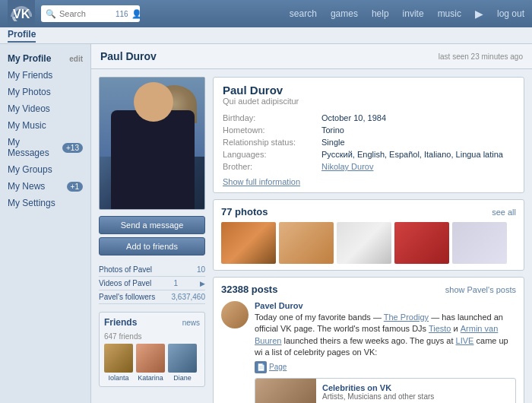 Image resolution: width=532 pixels, height=403 pixels. I want to click on send-message-button: Send a message, so click(152, 225).